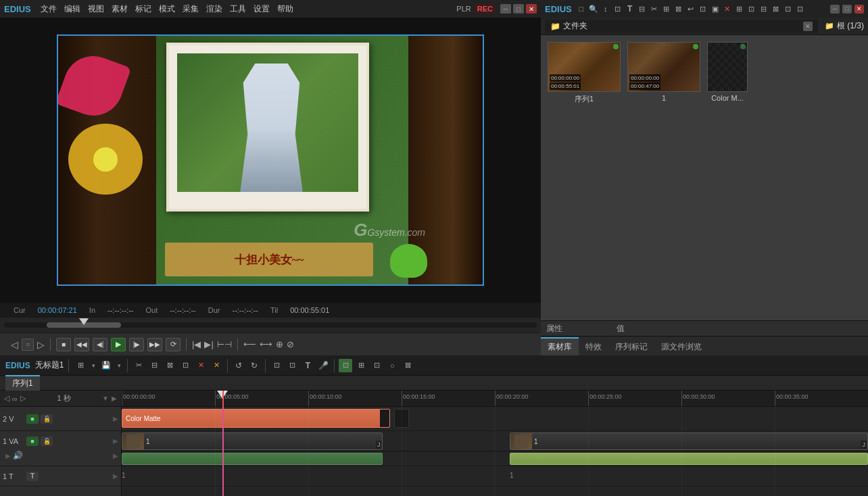  I want to click on bt-orange-x-icon: ✕, so click(216, 366).